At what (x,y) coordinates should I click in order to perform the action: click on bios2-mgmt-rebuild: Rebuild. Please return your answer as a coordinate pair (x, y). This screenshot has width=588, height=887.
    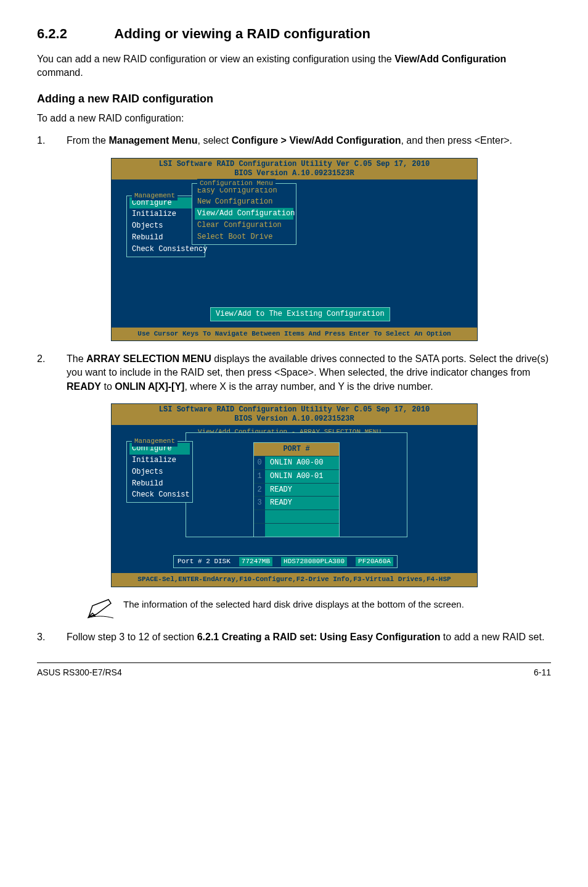
    Looking at the image, I should click on (160, 484).